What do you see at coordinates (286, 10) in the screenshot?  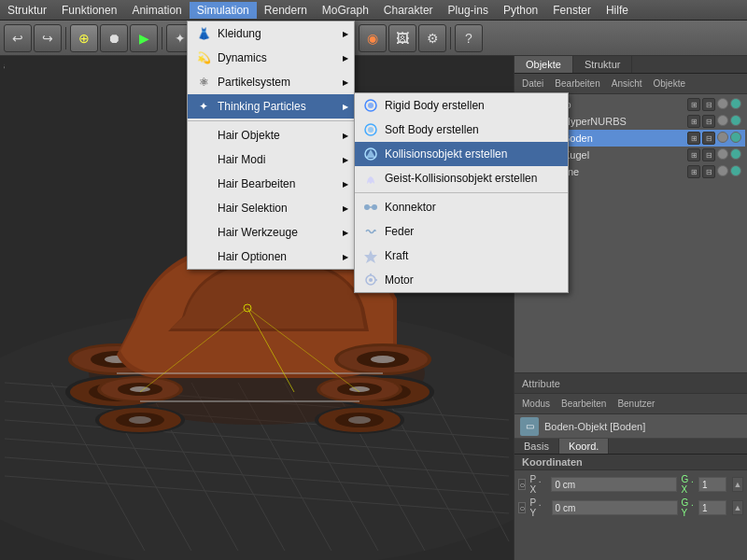 I see `menubar-item-rendern: Rendern` at bounding box center [286, 10].